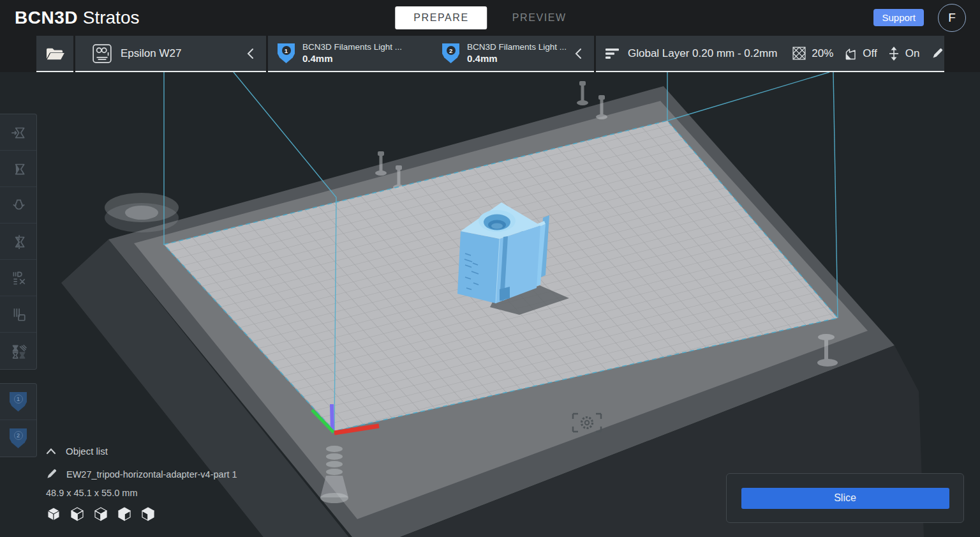 The width and height of the screenshot is (980, 537). What do you see at coordinates (822, 54) in the screenshot?
I see `infill-value: 20%` at bounding box center [822, 54].